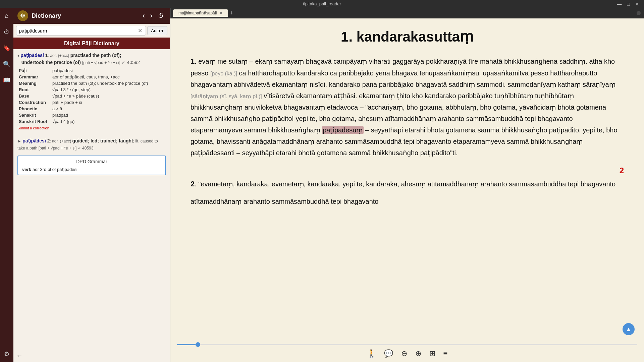 The height and width of the screenshot is (362, 644). Describe the element at coordinates (407, 345) in the screenshot. I see `progress-bar` at that location.